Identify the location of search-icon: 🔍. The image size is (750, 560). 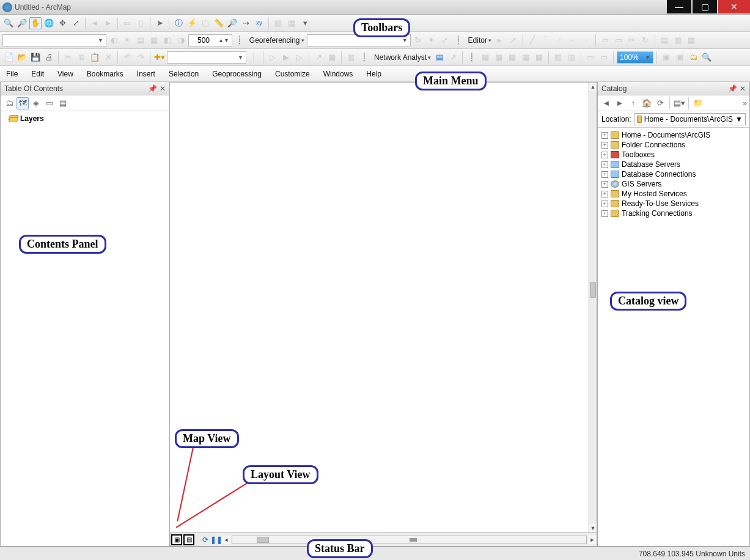
(707, 57).